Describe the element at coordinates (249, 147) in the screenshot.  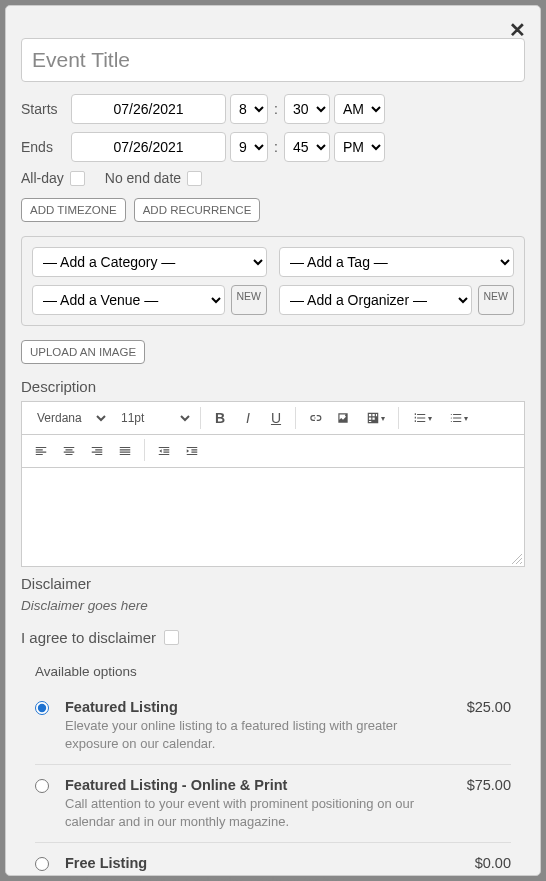
I see `end-hour-select: 9` at that location.